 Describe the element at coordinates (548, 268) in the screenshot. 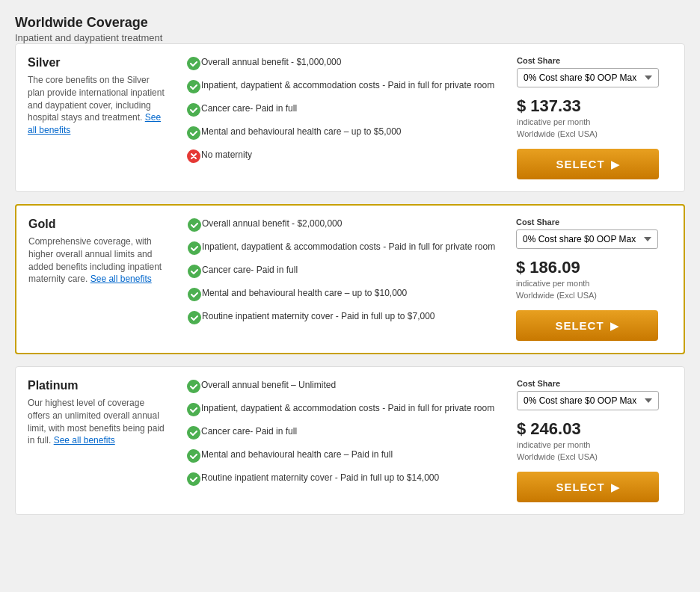

I see `price-amount: $ 186.09` at that location.